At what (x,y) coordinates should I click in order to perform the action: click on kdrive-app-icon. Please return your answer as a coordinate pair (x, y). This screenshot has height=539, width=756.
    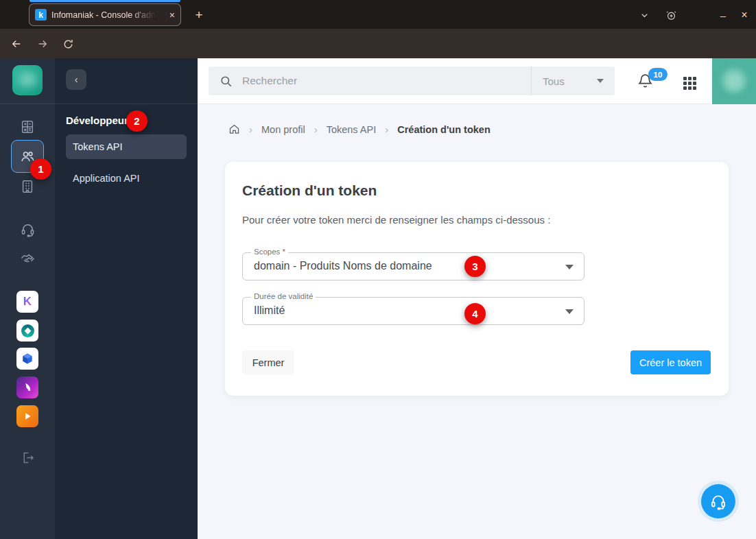
    Looking at the image, I should click on (27, 331).